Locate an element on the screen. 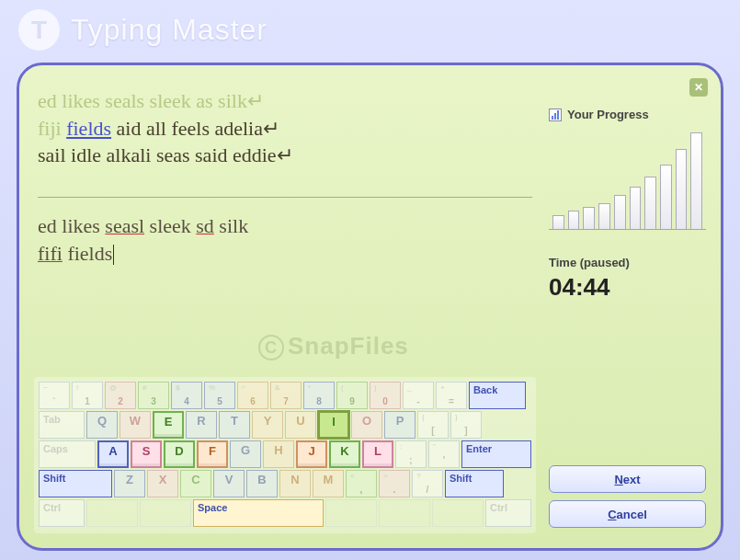  key-G: G is located at coordinates (245, 454).